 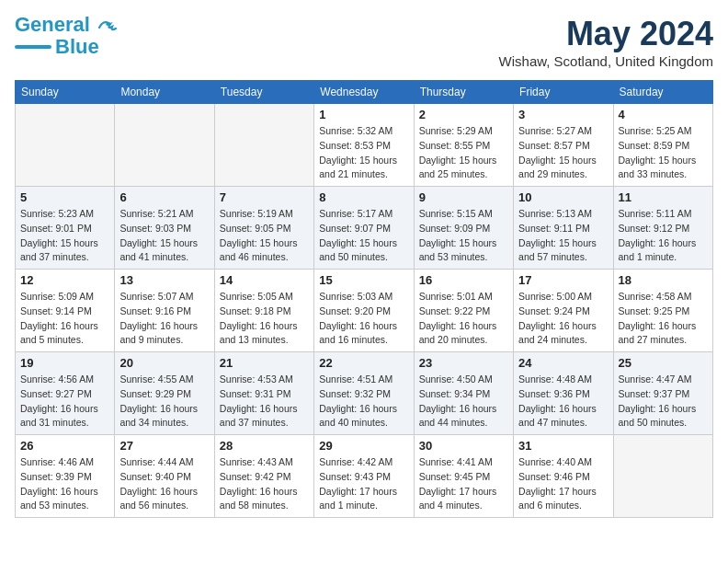 What do you see at coordinates (463, 311) in the screenshot?
I see `table-row: 16Sunrise: 5:01 AM Sunset: 9:22 PM Dayli…` at bounding box center [463, 311].